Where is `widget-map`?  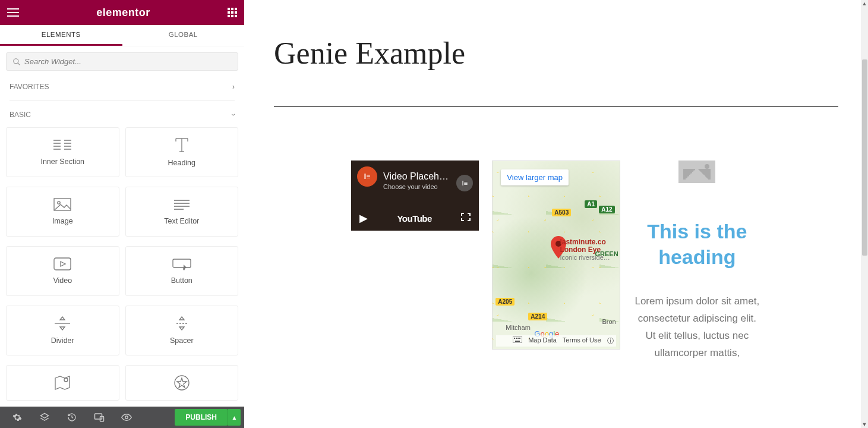
widget-map is located at coordinates (63, 383).